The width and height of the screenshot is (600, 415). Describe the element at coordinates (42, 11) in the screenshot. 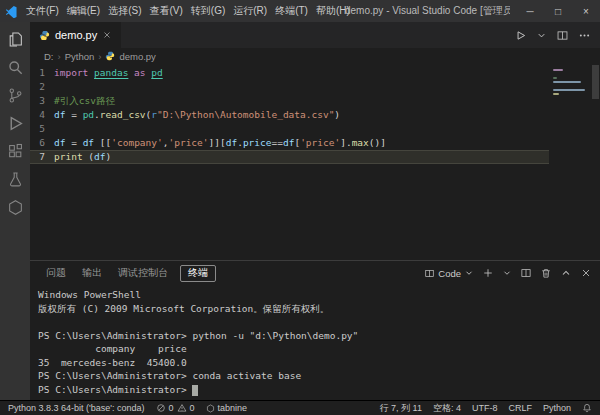

I see `menu-item-0: 文件(F)` at that location.